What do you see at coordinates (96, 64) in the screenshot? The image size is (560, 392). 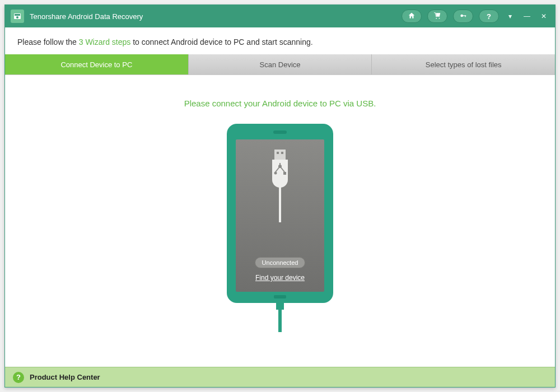 I see `tab-connect-device: Connect Device to PC` at bounding box center [96, 64].